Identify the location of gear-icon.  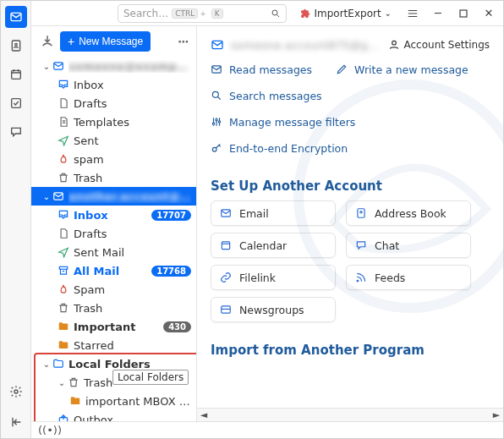
(16, 392).